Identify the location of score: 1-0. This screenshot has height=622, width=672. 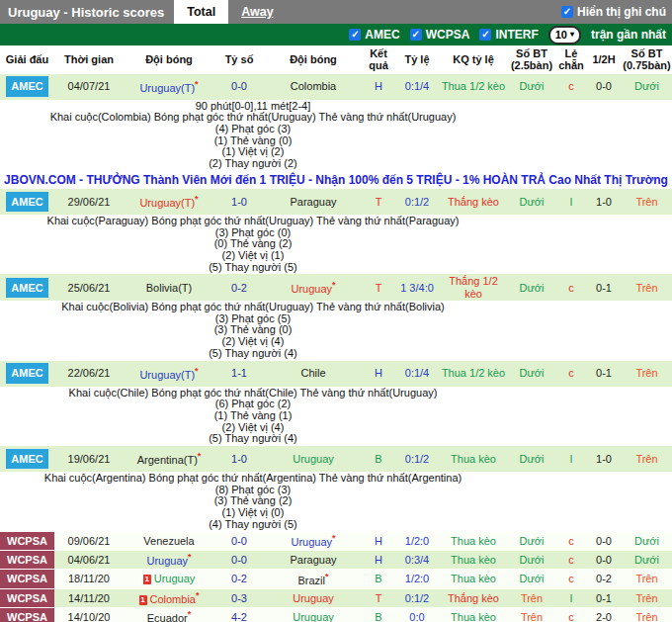
(239, 202).